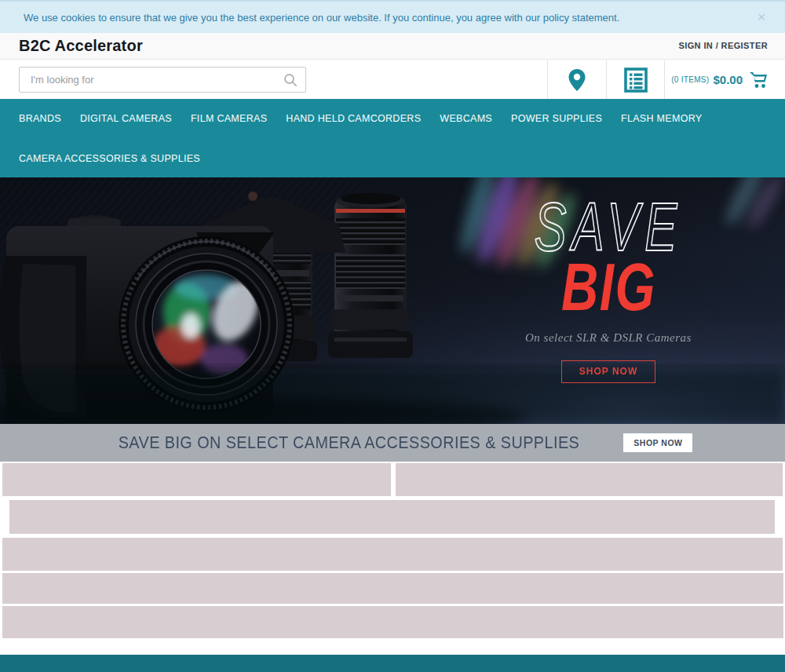 This screenshot has width=785, height=672. What do you see at coordinates (728, 80) in the screenshot?
I see `cart-total: $0.00` at bounding box center [728, 80].